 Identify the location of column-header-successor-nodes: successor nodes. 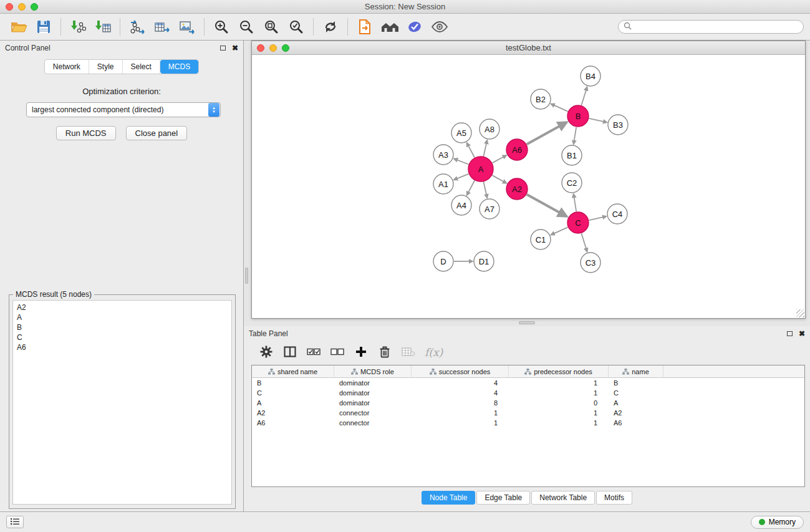
(460, 372).